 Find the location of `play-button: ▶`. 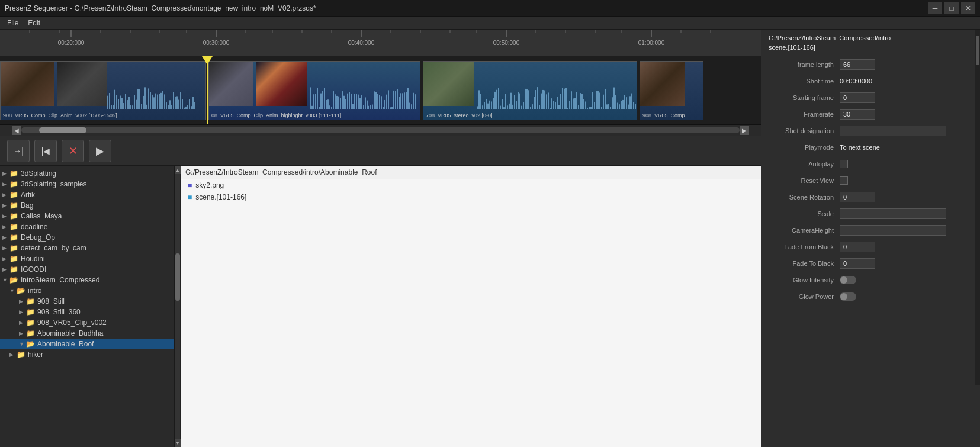

play-button: ▶ is located at coordinates (100, 151).